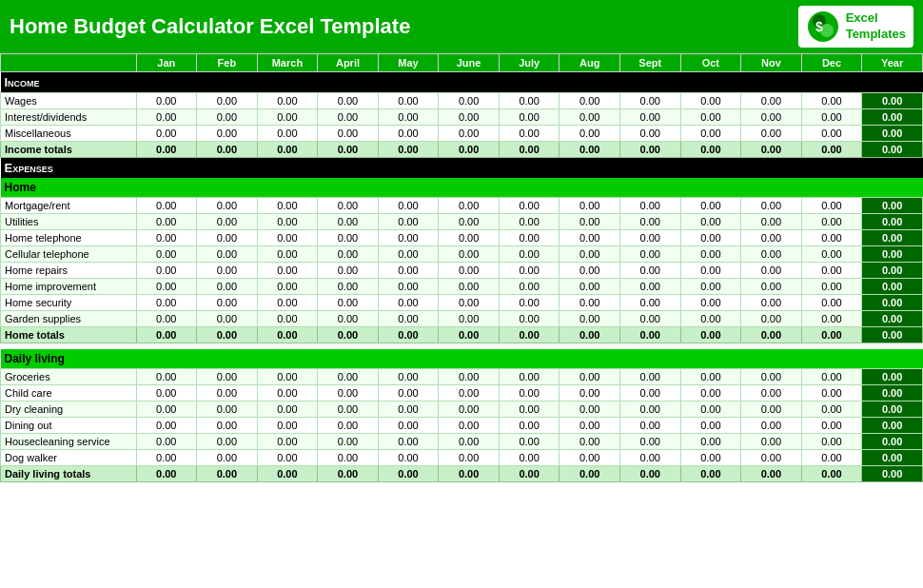 The image size is (923, 588). I want to click on interest-label: Interest/dividends, so click(69, 118).